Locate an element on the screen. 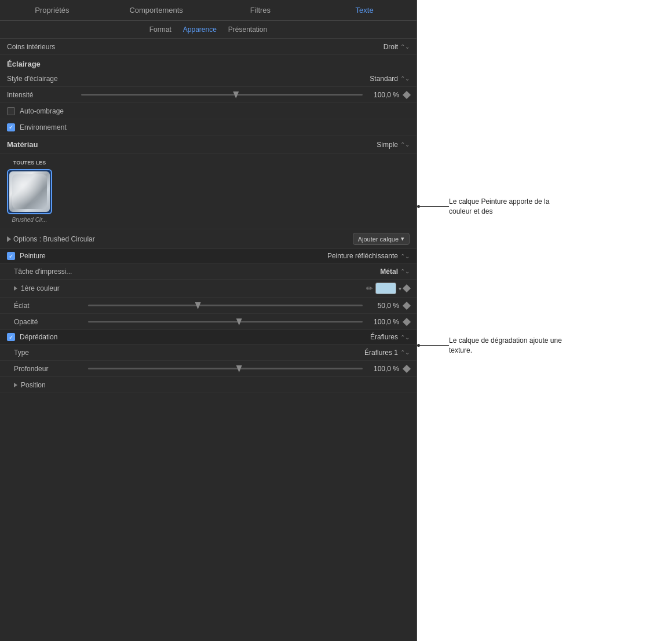 The width and height of the screenshot is (672, 641). coins-interieurs-row: Coins intérieurs Droit ⌃⌄ is located at coordinates (209, 47).